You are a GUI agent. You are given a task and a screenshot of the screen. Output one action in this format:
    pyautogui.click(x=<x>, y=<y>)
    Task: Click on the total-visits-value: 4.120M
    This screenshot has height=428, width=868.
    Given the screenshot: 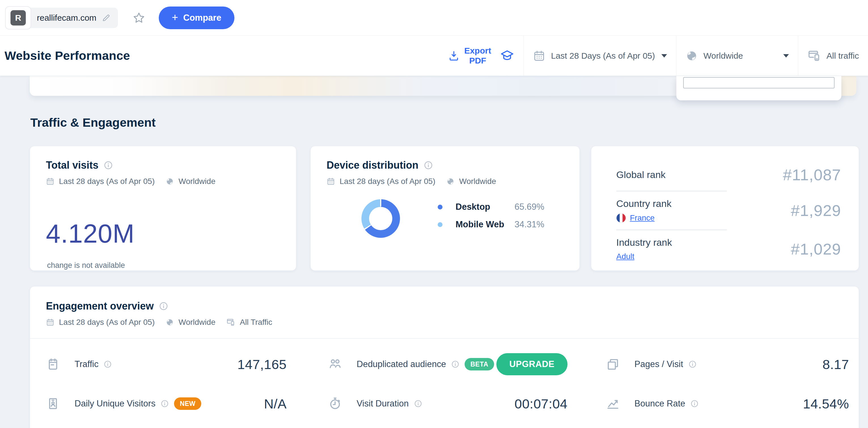 What is the action you would take?
    pyautogui.click(x=163, y=234)
    